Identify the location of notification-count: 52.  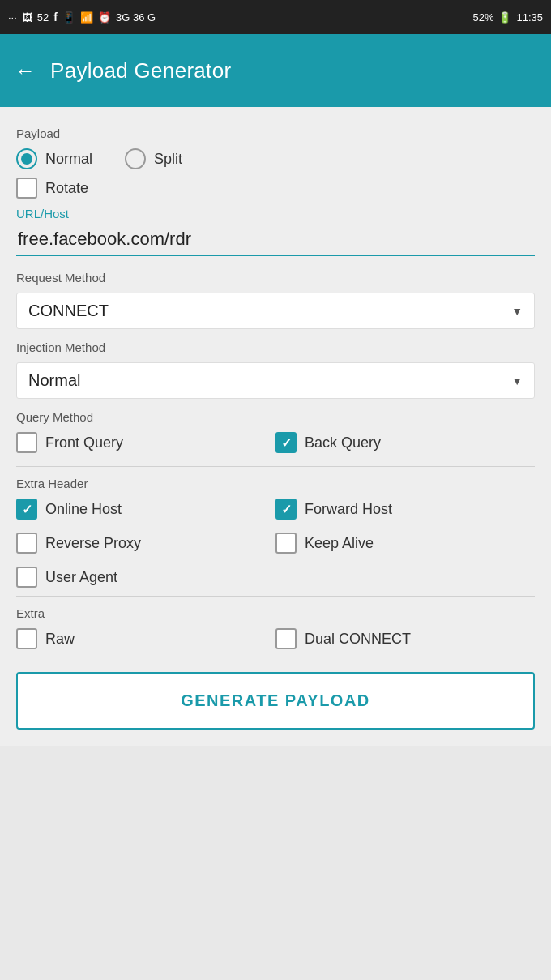
(43, 18).